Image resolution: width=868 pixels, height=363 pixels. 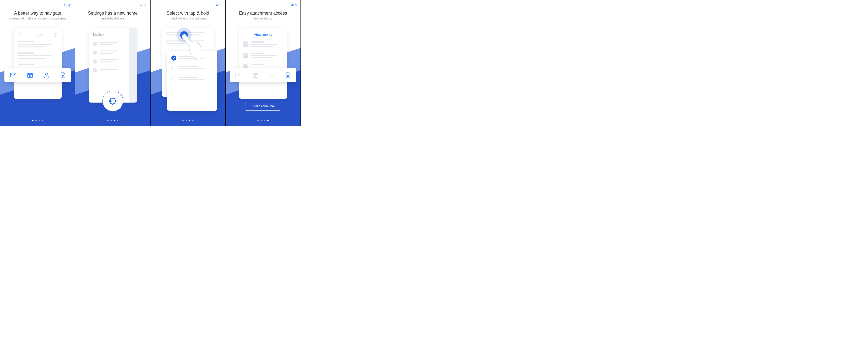 I want to click on onboarding-screen-4: Skip Easy attachment access from the tab…, so click(x=263, y=63).